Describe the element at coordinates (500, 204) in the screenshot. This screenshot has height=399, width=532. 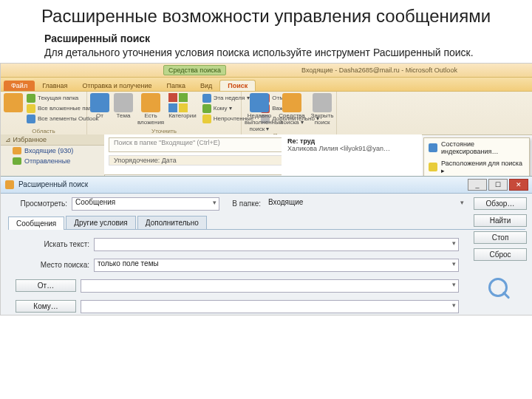
I see `browse-button: Обзор…` at that location.